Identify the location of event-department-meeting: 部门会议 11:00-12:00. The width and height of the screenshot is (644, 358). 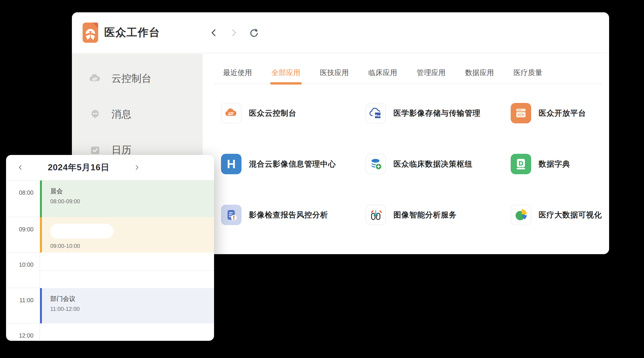
(127, 306).